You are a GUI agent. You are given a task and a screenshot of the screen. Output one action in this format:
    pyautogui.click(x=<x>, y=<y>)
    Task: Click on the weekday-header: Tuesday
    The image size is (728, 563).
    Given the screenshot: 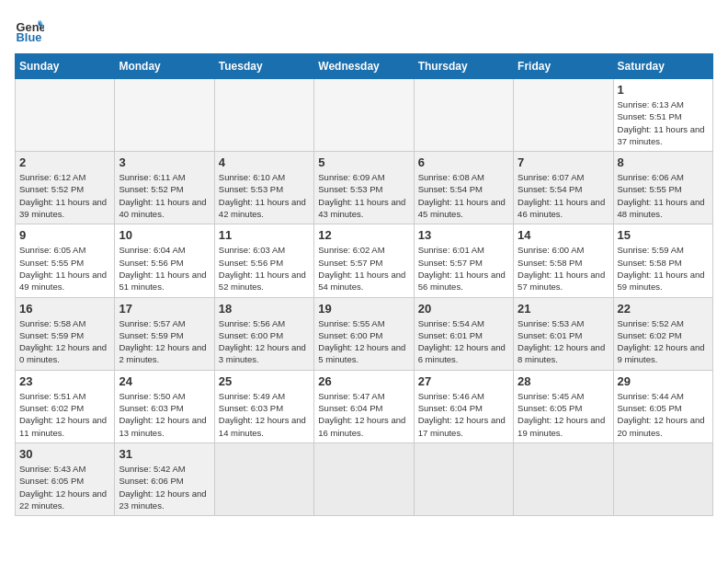 What is the action you would take?
    pyautogui.click(x=264, y=66)
    